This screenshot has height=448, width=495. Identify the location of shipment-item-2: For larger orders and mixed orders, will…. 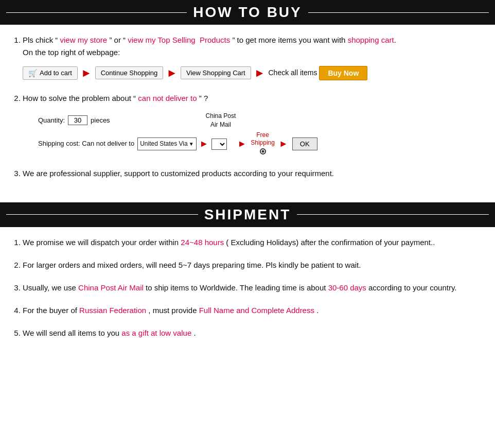
(253, 265).